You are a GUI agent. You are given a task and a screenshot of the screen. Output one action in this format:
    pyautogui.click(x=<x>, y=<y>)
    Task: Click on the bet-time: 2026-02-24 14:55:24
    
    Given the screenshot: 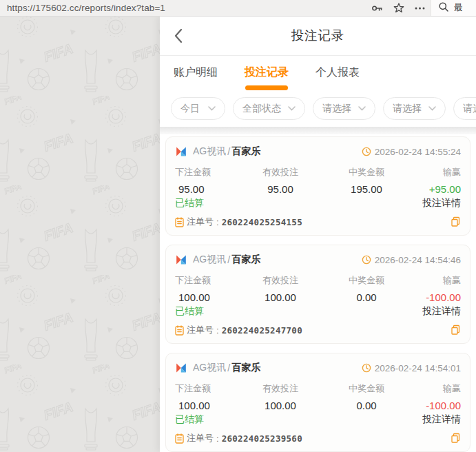 What is the action you would take?
    pyautogui.click(x=411, y=152)
    